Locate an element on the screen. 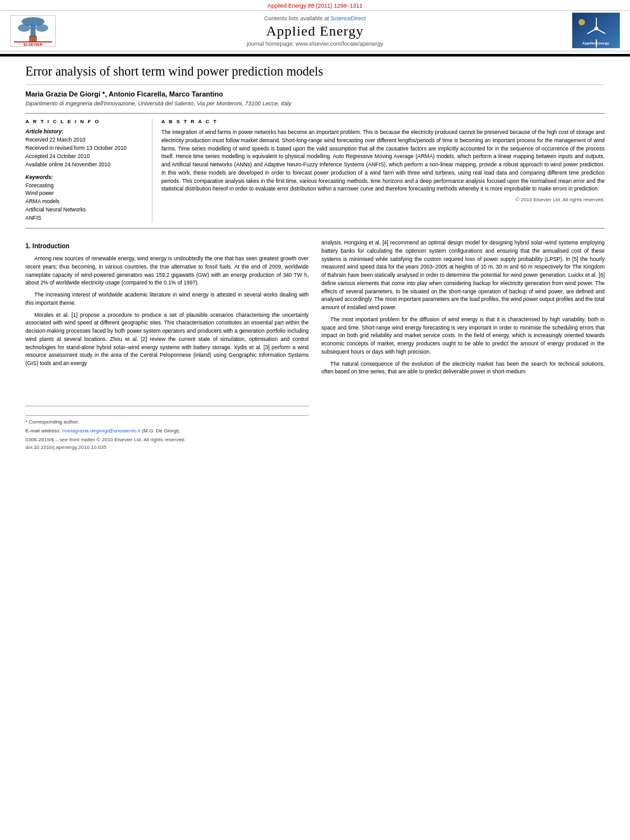 The width and height of the screenshot is (630, 840). received-date: Received 22 March 2010 is located at coordinates (85, 140).